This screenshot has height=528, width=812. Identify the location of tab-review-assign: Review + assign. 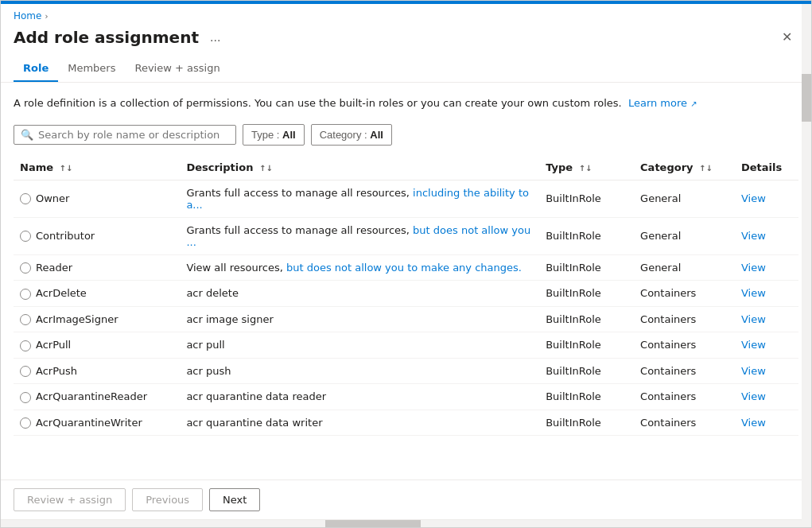
(177, 68).